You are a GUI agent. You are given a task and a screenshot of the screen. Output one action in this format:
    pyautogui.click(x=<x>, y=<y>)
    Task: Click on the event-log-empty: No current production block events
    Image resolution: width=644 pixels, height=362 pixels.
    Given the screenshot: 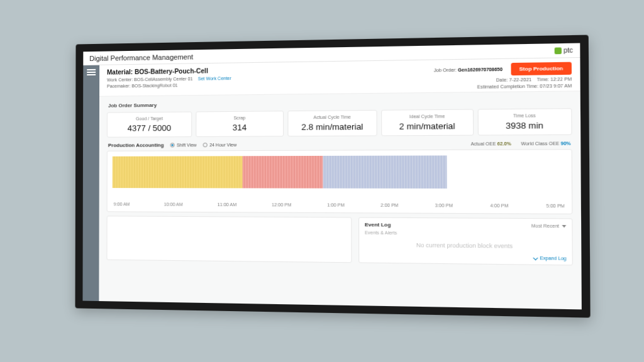 What is the action you would take?
    pyautogui.click(x=465, y=245)
    